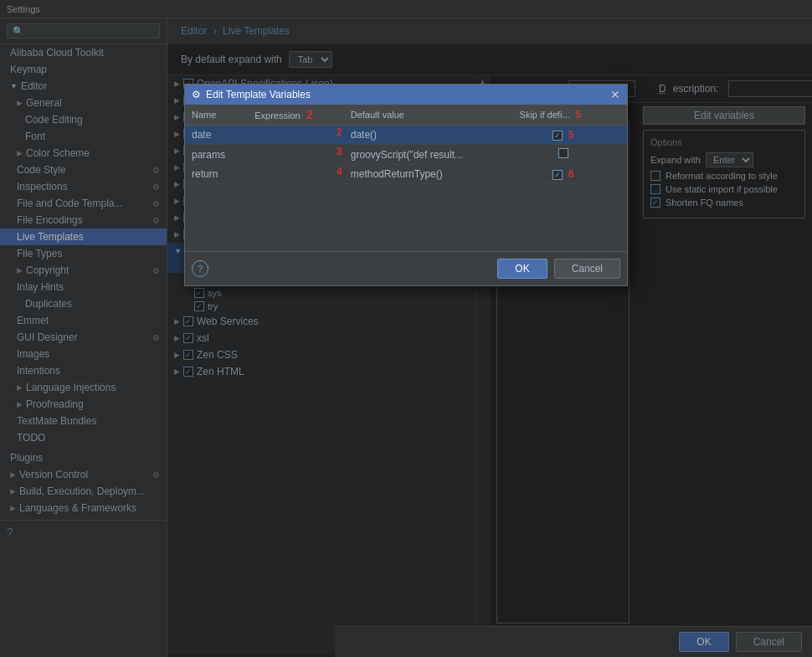 The width and height of the screenshot is (812, 657). Describe the element at coordinates (258, 95) in the screenshot. I see `dialog-title: Edit Template Variables` at that location.